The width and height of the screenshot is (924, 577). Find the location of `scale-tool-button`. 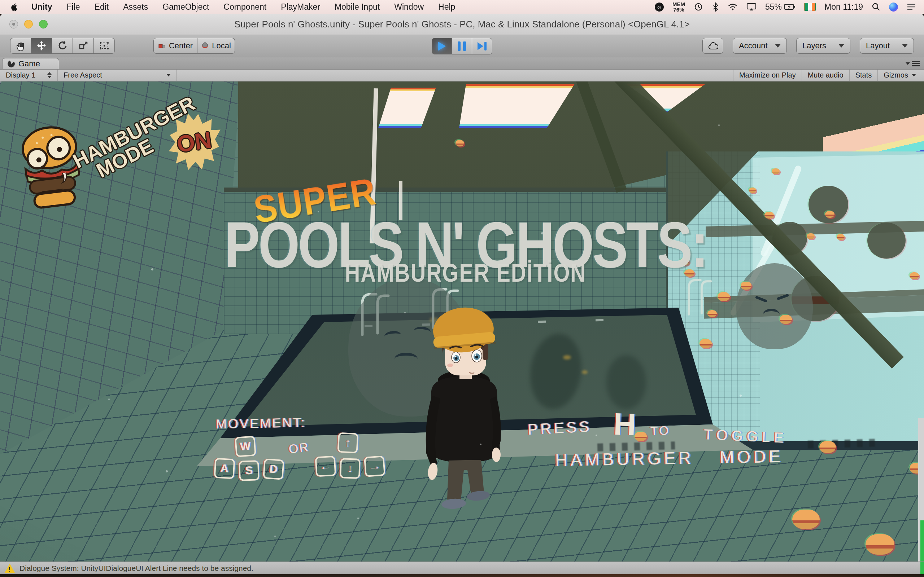

scale-tool-button is located at coordinates (83, 46).